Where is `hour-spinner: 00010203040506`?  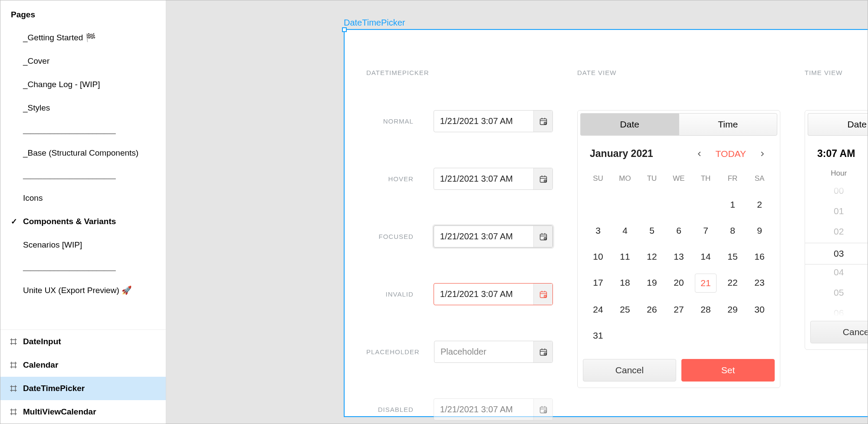 hour-spinner: 00010203040506 is located at coordinates (836, 249).